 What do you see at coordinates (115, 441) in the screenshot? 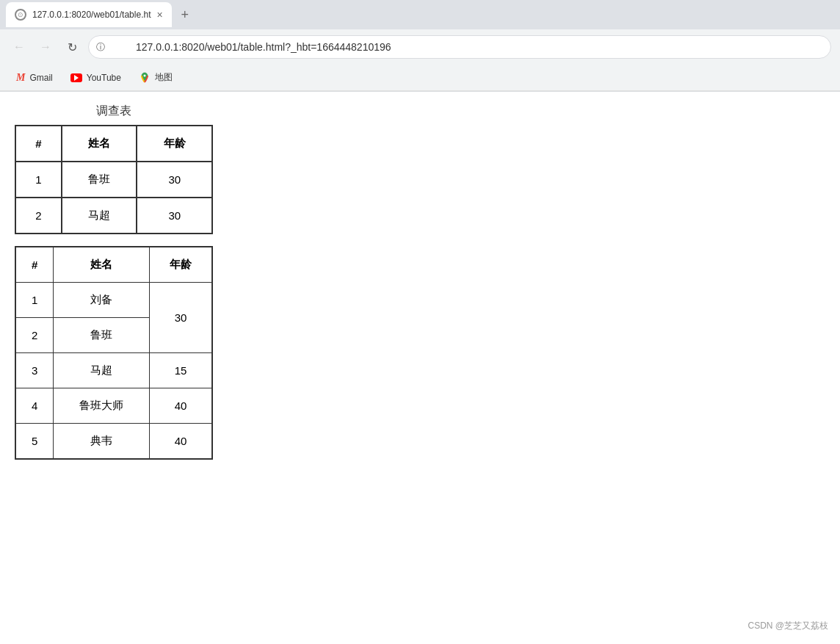
I see `table-row: 5 典韦 40` at bounding box center [115, 441].